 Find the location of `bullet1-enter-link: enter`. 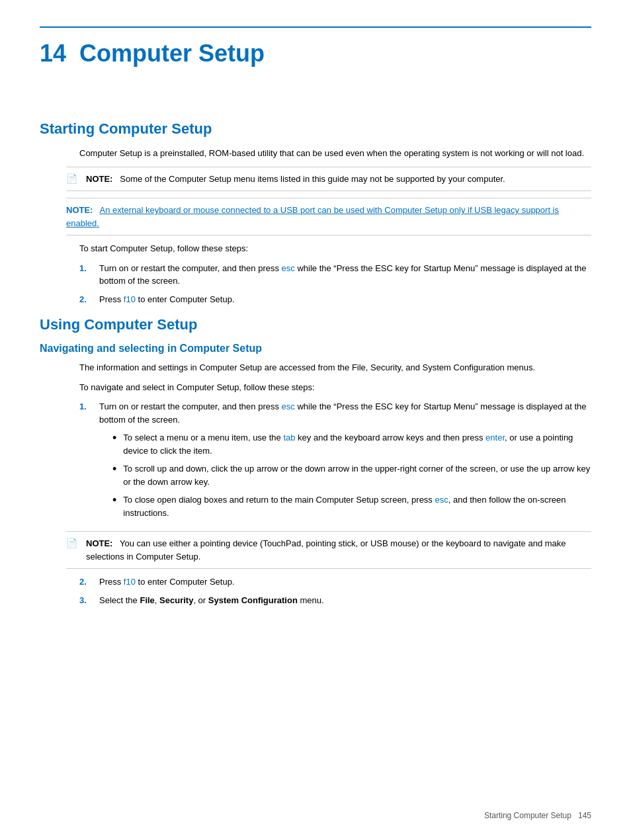

bullet1-enter-link: enter is located at coordinates (495, 438).